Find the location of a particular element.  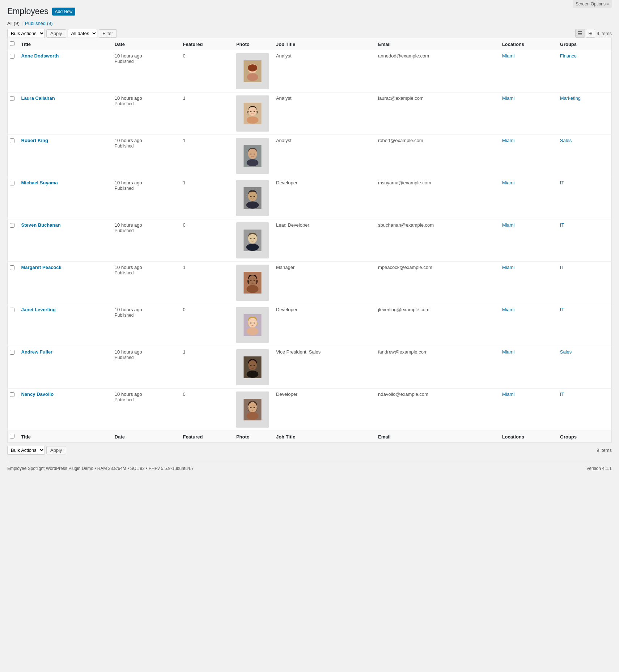

table-row: Robert King Edit | Trash | View 10 hours… is located at coordinates (310, 156).